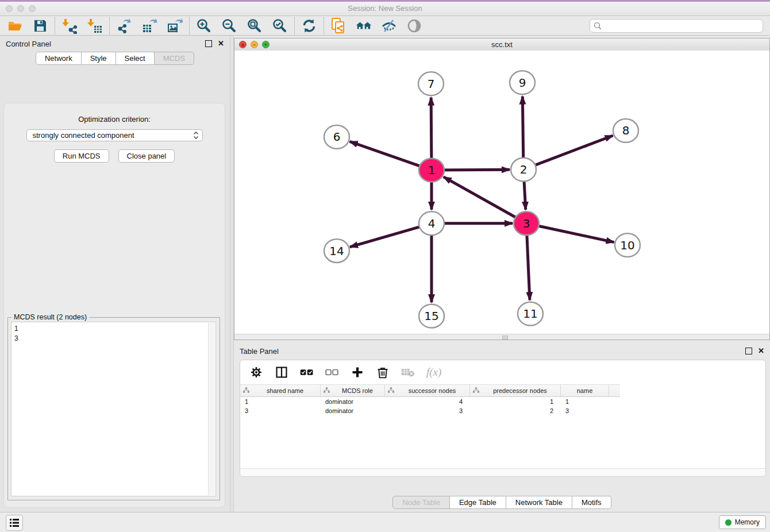 The width and height of the screenshot is (770, 532). Describe the element at coordinates (626, 131) in the screenshot. I see `graph-node-8: 8` at that location.